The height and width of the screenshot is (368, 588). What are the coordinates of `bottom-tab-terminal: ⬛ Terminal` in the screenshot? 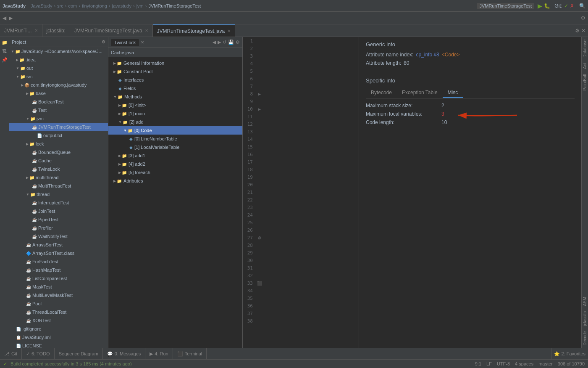 It's located at (190, 354).